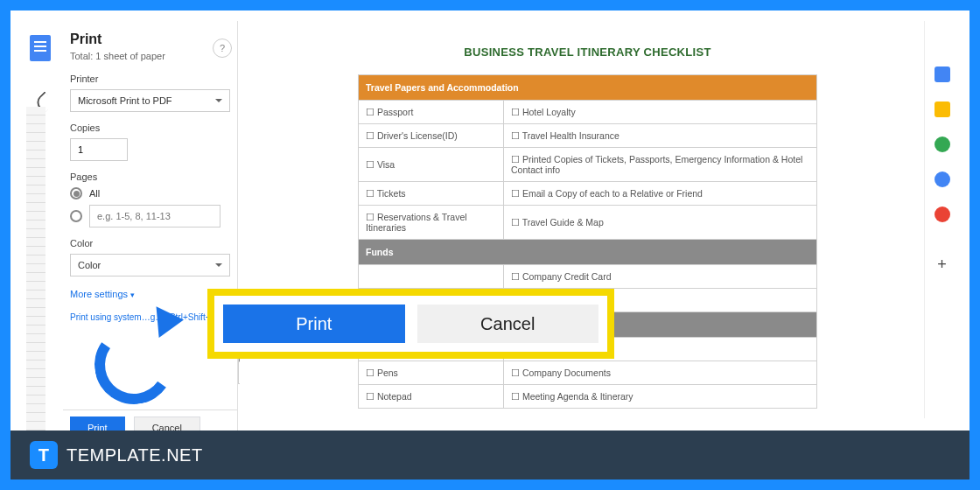 This screenshot has height=490, width=980. I want to click on section-header: Travel Papers and Accommodation, so click(588, 88).